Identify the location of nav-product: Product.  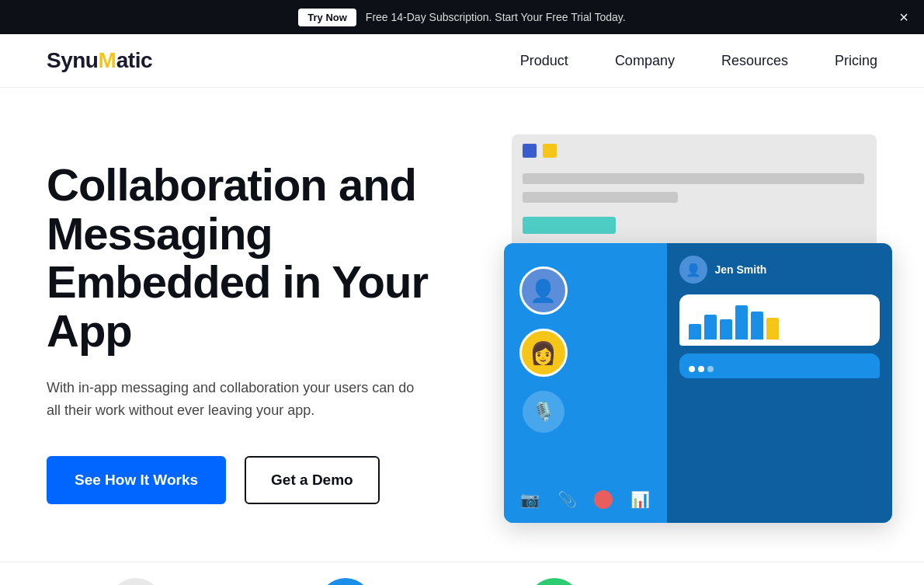
(544, 61).